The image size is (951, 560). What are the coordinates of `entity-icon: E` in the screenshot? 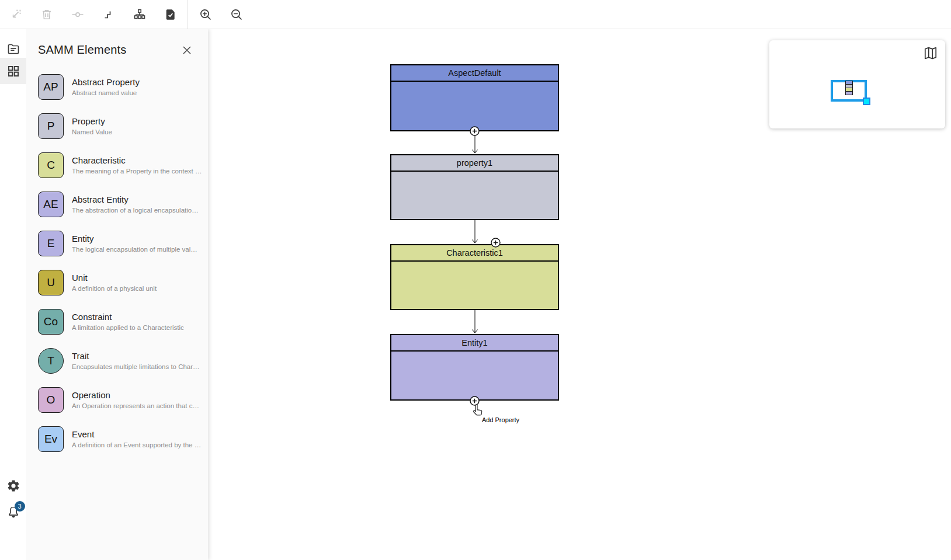 It's located at (51, 244).